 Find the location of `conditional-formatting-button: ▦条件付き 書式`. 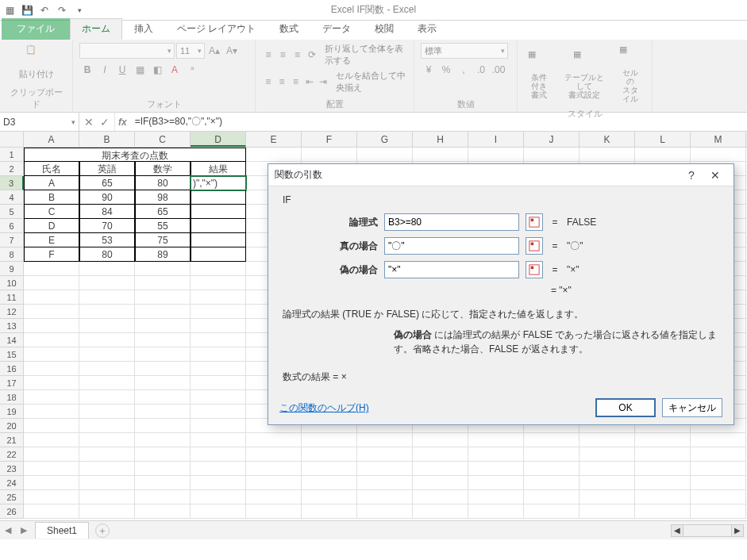

conditional-formatting-button: ▦条件付き 書式 is located at coordinates (538, 75).